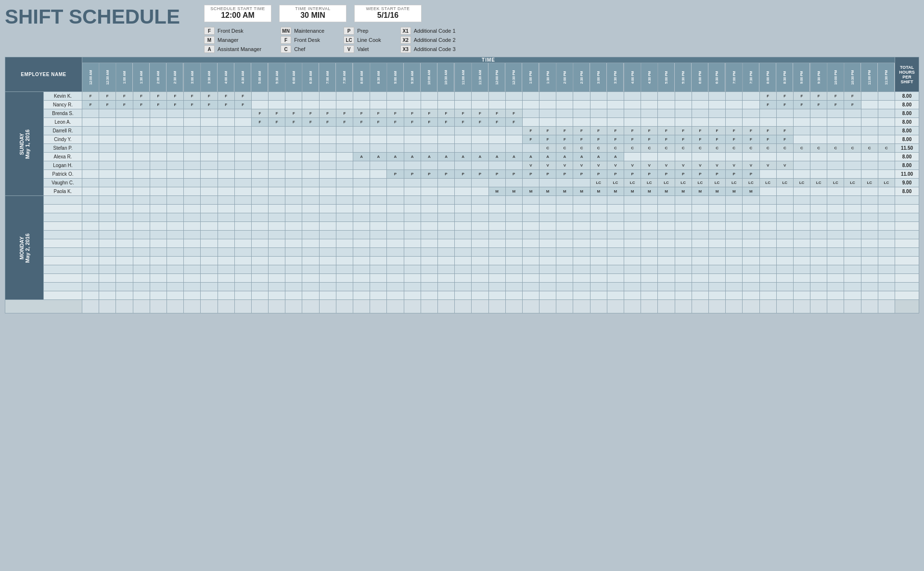 Image resolution: width=924 pixels, height=571 pixels. I want to click on schedule-cell: A, so click(412, 157).